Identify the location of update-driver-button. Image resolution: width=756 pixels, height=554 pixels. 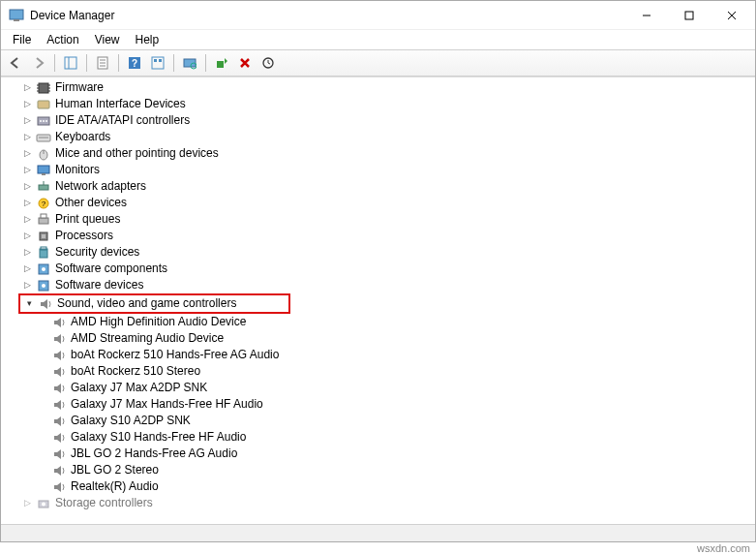
(268, 63).